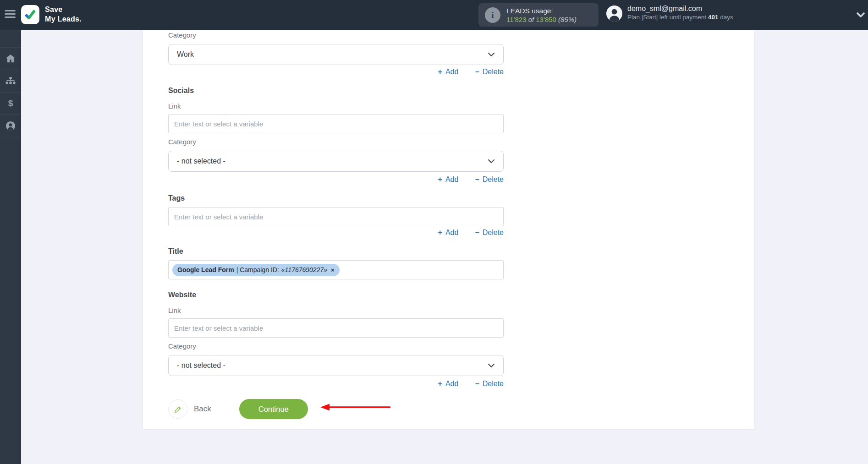  What do you see at coordinates (11, 104) in the screenshot?
I see `sidebar-item-billing: $` at bounding box center [11, 104].